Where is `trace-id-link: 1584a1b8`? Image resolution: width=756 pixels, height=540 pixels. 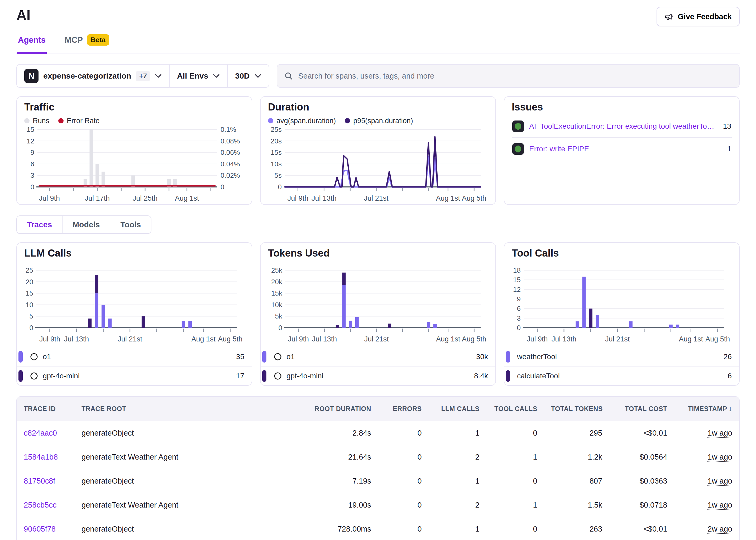
trace-id-link: 1584a1b8 is located at coordinates (41, 457).